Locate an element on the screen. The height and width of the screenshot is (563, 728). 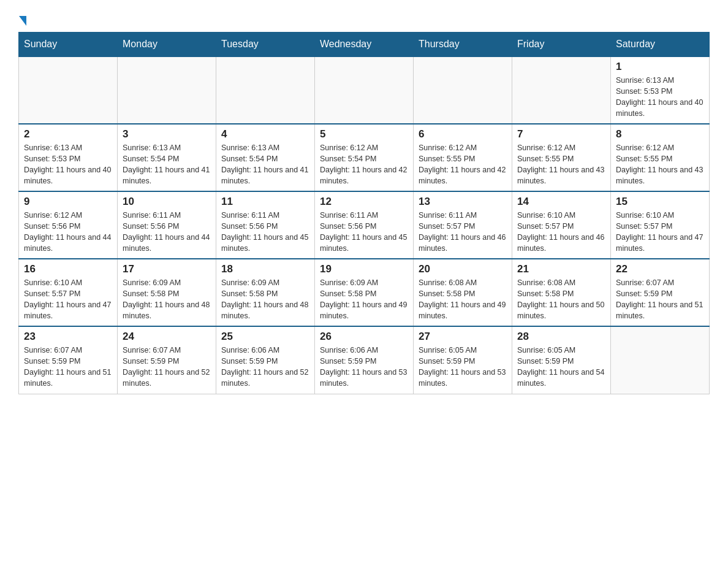
days-header-row: SundayMondayTuesdayWednesdayThursdayFrid… is located at coordinates (364, 45).